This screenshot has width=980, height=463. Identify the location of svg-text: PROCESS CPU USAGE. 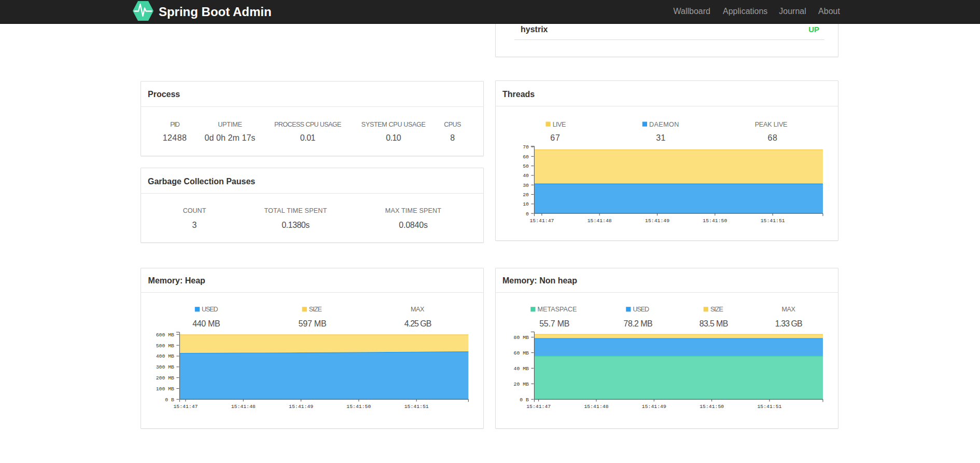
(308, 125).